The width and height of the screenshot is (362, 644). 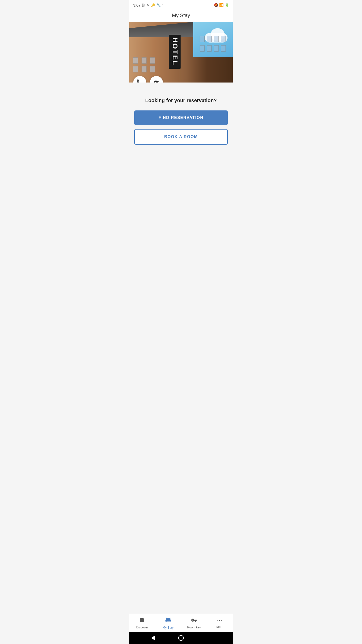 I want to click on nav-item-discover: Discover, so click(x=142, y=623).